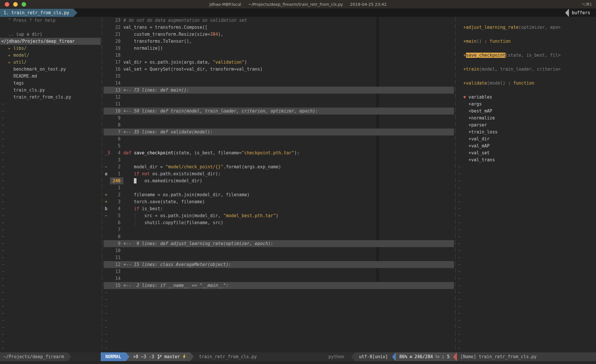 The image size is (596, 364). Describe the element at coordinates (469, 69) in the screenshot. I see `token: +train` at that location.